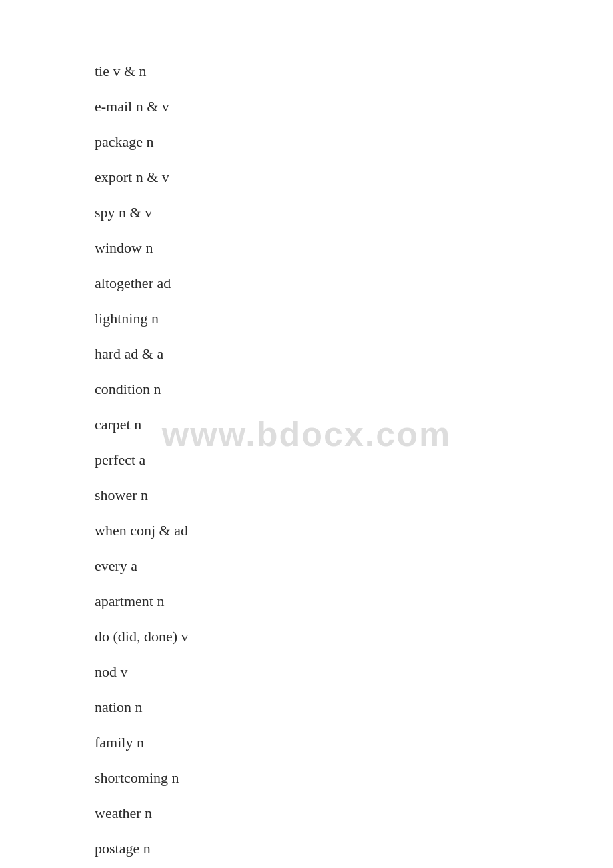 This screenshot has height=868, width=613. What do you see at coordinates (354, 743) in the screenshot?
I see `list-item: family n` at bounding box center [354, 743].